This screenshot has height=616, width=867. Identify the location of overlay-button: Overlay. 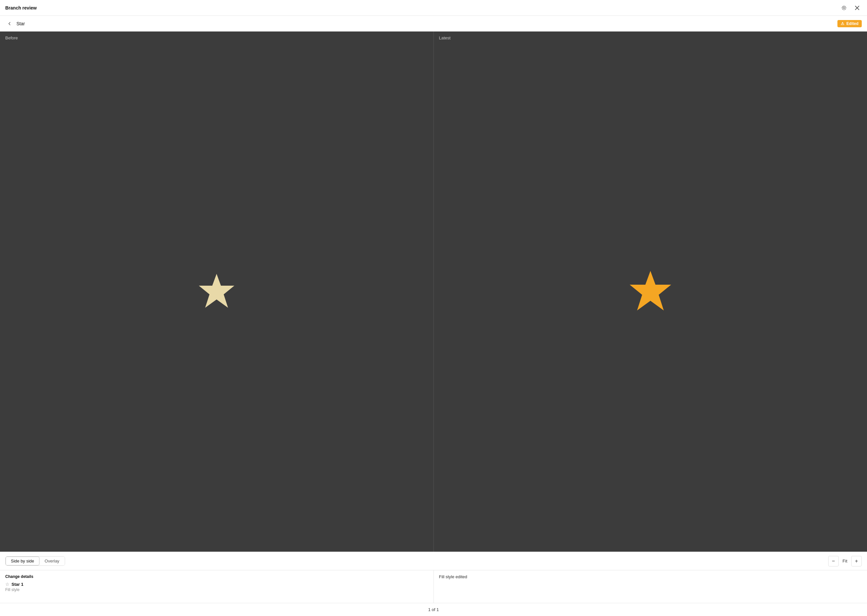
(52, 561).